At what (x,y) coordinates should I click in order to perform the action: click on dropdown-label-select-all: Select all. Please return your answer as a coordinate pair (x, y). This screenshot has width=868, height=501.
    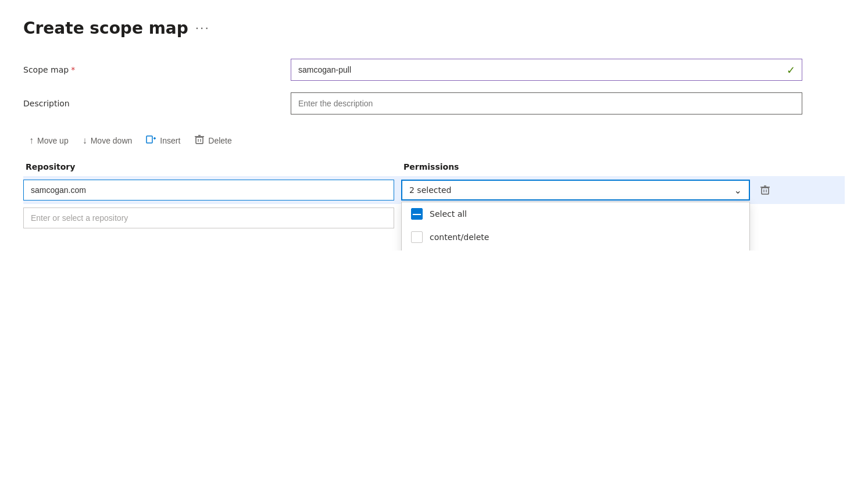
    Looking at the image, I should click on (448, 214).